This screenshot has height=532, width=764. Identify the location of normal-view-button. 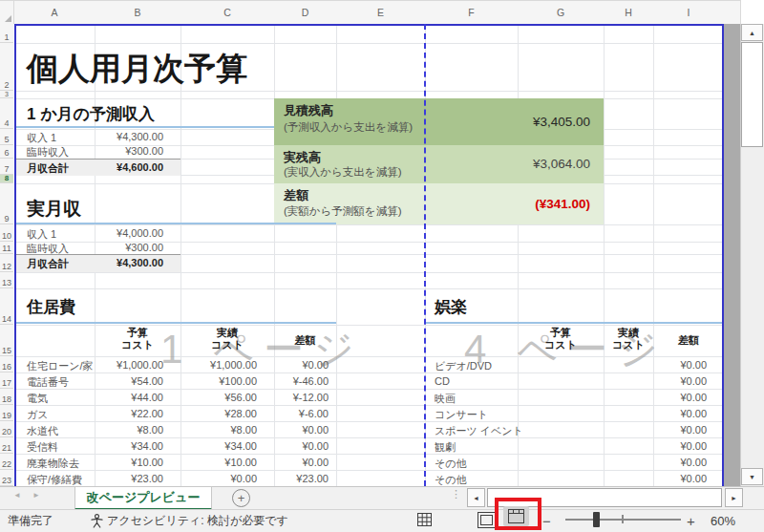
(424, 520).